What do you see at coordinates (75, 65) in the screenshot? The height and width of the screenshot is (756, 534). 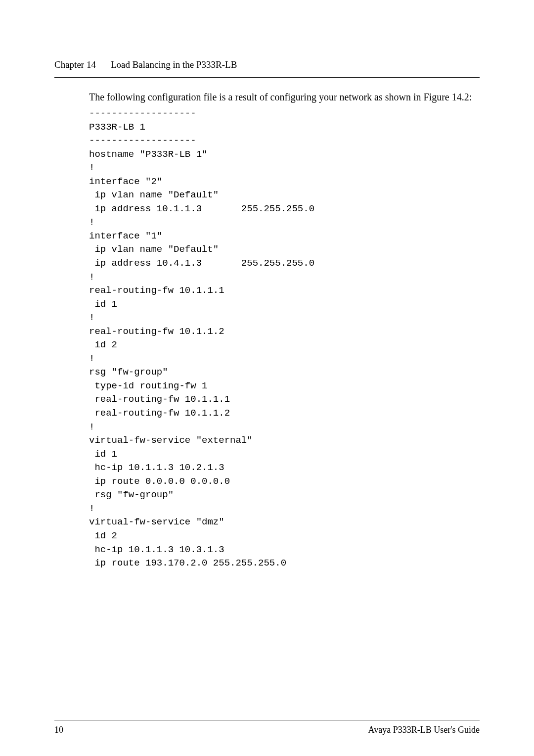 I see `chapter-number-label: Chapter 14` at bounding box center [75, 65].